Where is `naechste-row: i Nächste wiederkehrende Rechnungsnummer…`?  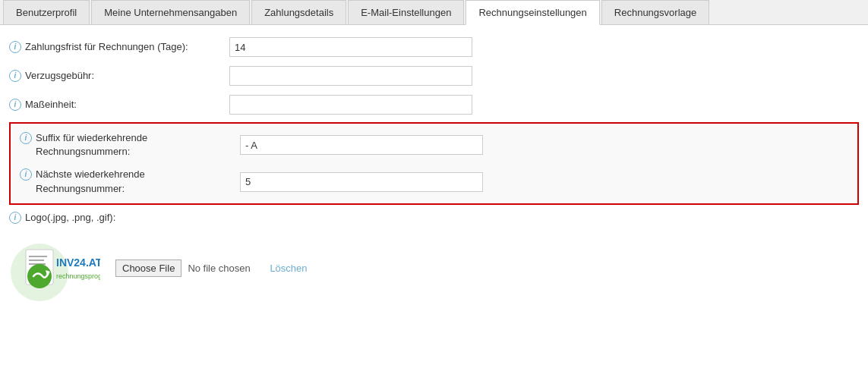
naechste-row: i Nächste wiederkehrende Rechnungsnummer… is located at coordinates (434, 181).